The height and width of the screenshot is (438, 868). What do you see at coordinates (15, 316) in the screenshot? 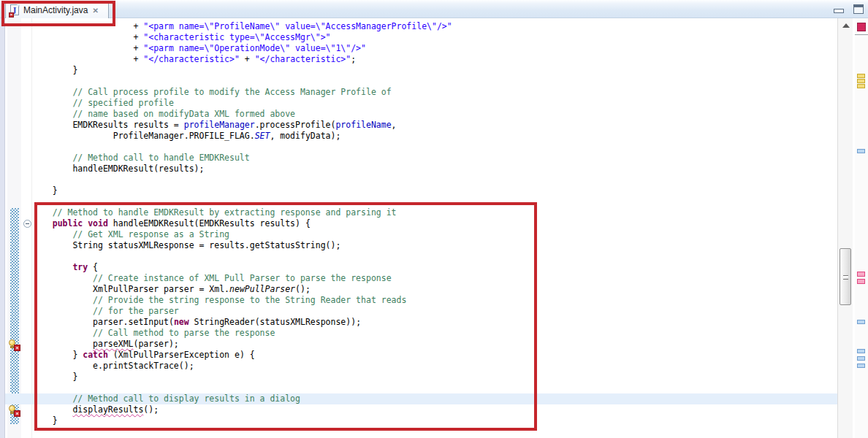
I see `quick-diff-change-bar` at bounding box center [15, 316].